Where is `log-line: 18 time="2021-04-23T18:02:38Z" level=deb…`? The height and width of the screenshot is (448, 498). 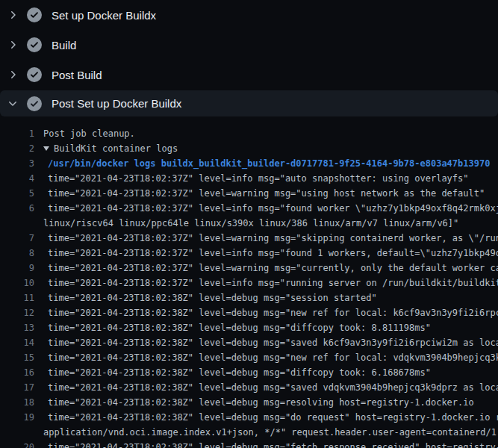
log-line: 18 time="2021-04-23T18:02:38Z" level=deb… is located at coordinates (249, 402).